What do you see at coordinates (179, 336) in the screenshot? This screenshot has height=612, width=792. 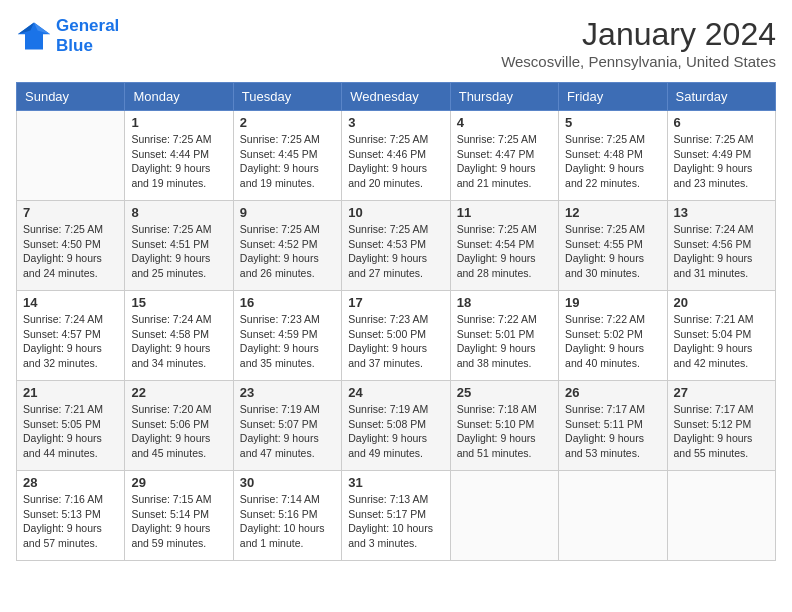 I see `calendar-cell: 15Sunrise: 7:24 AMSunset: 4:58 PMDayligh…` at bounding box center [179, 336].